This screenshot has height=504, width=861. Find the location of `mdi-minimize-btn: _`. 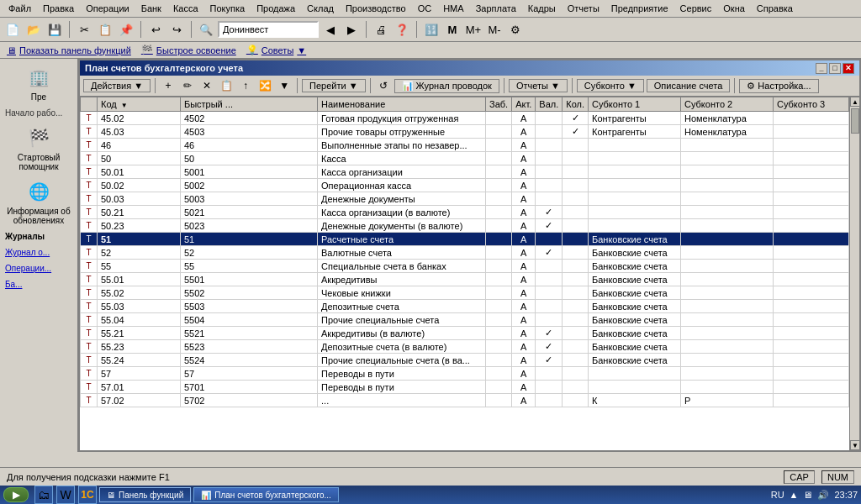

mdi-minimize-btn: _ is located at coordinates (821, 69).